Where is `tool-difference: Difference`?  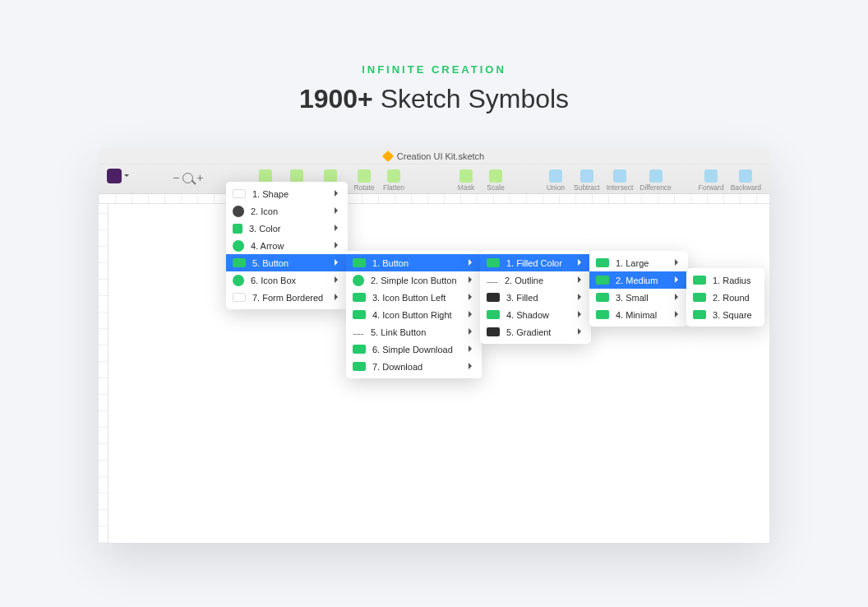
tool-difference: Difference is located at coordinates (656, 181).